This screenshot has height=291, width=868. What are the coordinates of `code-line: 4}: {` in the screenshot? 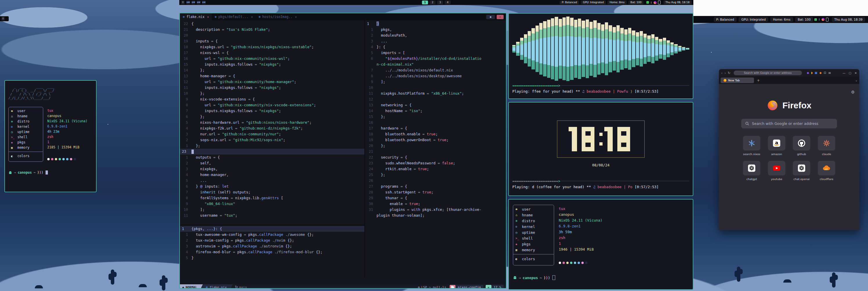 It's located at (436, 47).